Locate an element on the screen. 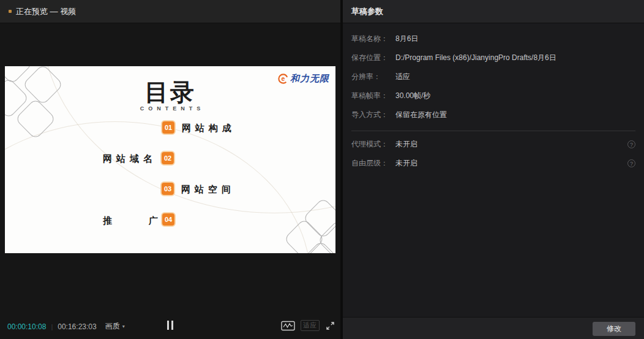  field-label: 草稿名称： is located at coordinates (373, 39).